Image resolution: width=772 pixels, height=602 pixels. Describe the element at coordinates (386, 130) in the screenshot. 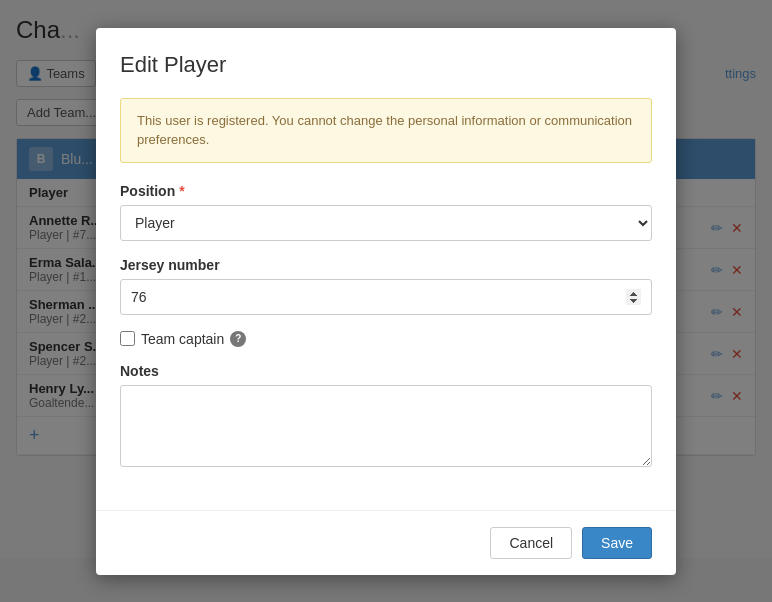

I see `registered-user-alert: This user is registered. You cannot chan…` at that location.